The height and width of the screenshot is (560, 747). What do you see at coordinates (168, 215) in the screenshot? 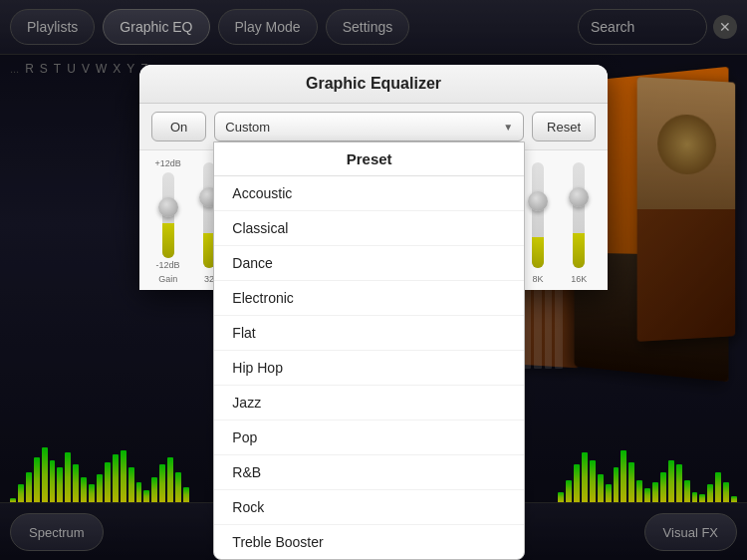
I see `eq-slider-track-Gain` at bounding box center [168, 215].